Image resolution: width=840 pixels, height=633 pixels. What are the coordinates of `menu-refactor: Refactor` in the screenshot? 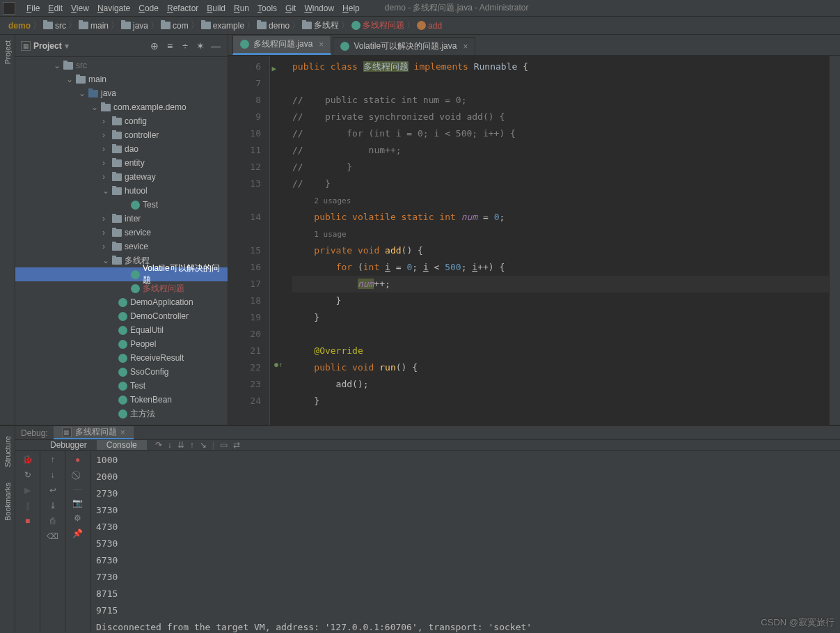 It's located at (182, 8).